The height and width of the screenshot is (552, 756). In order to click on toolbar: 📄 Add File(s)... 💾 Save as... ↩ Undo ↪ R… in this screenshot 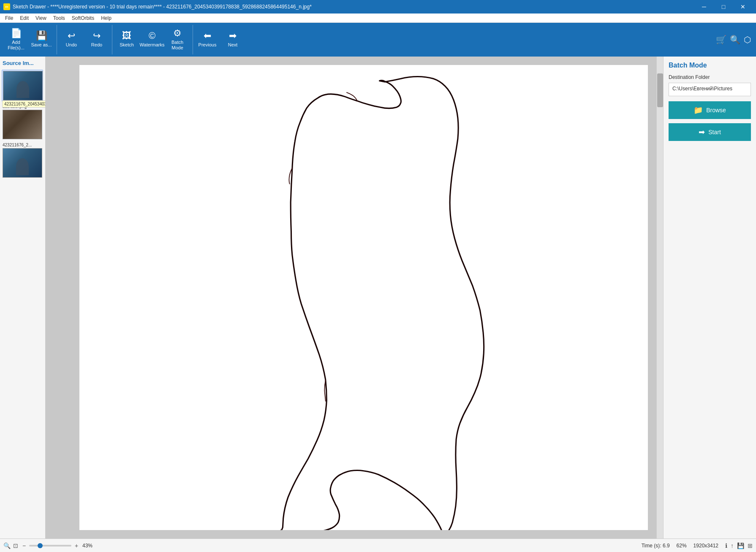, I will do `click(378, 40)`.